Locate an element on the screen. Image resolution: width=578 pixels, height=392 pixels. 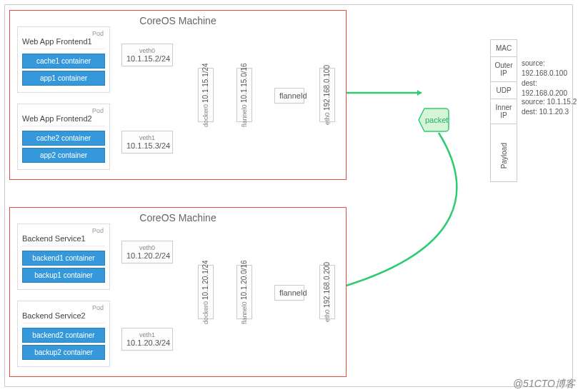
veth1-ip: 10.1.20.3/24 is located at coordinates (147, 343).